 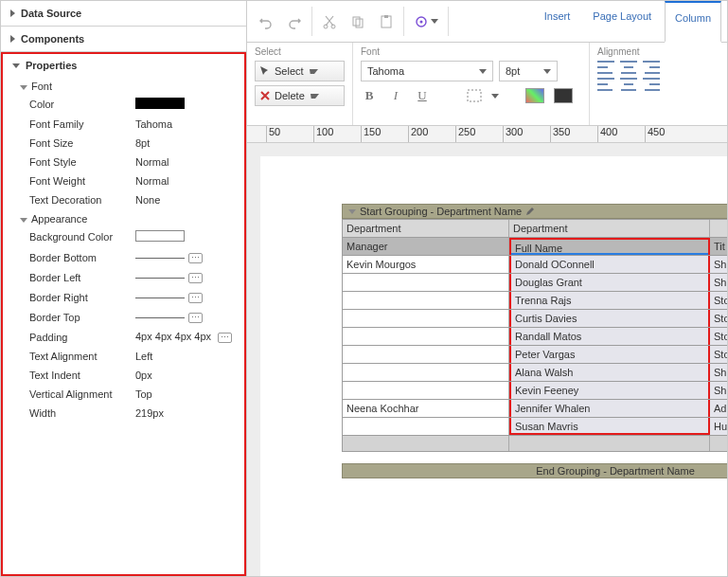 I want to click on undo-button, so click(x=266, y=21).